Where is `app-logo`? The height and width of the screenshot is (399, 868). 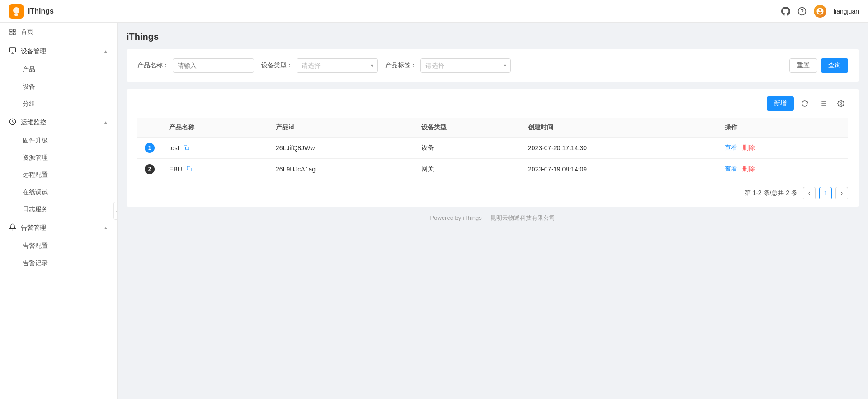 app-logo is located at coordinates (16, 11).